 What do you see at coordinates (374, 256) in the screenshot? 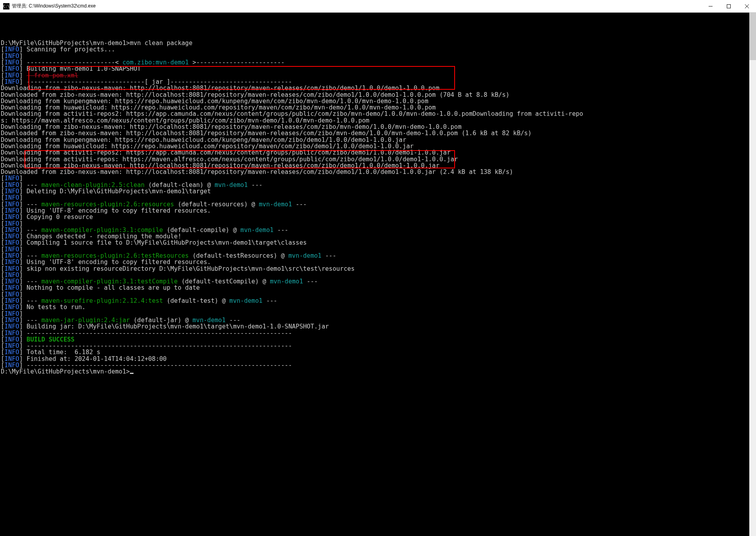
I see `terminal-line: [INFO] --- maven-resources-plugin:2.6:te…` at bounding box center [374, 256].